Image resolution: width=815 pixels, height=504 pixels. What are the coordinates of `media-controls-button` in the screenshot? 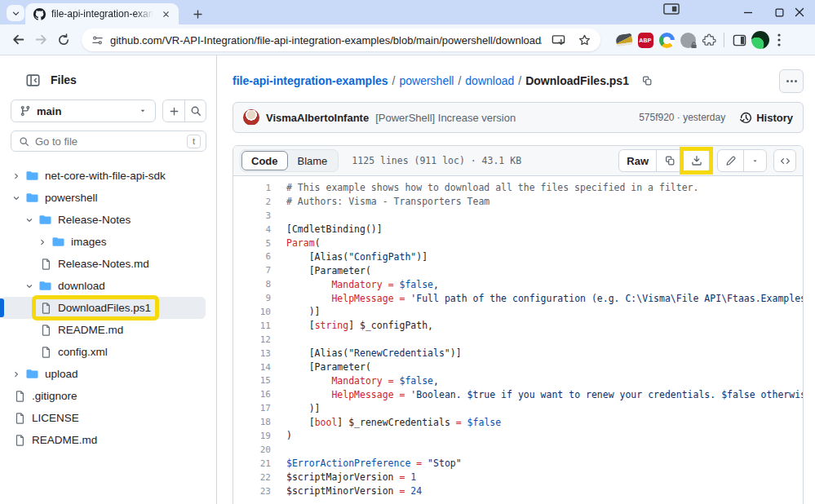 It's located at (671, 9).